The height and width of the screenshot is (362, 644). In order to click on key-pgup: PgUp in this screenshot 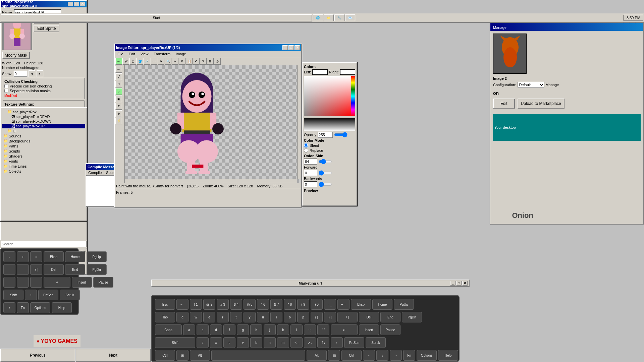, I will do `click(404, 304)`.